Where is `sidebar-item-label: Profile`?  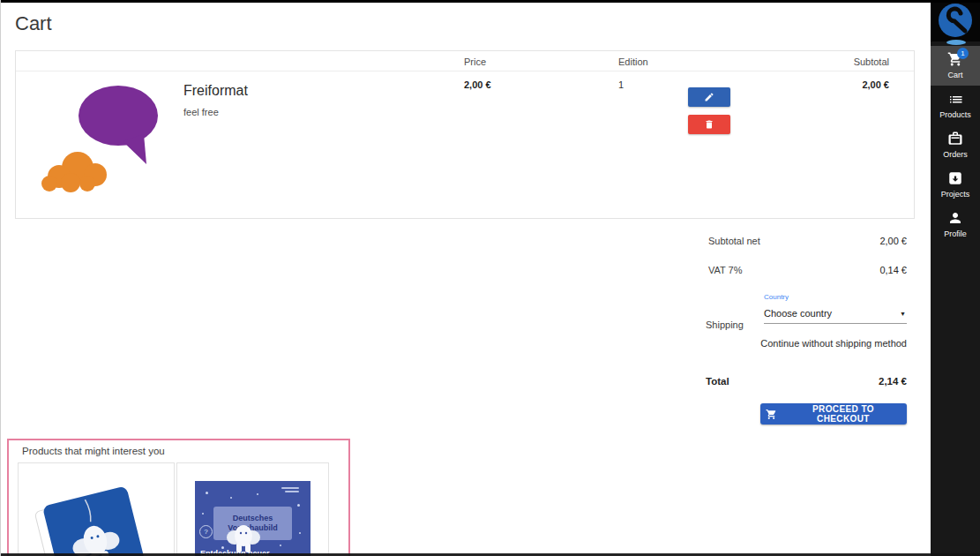
sidebar-item-label: Profile is located at coordinates (955, 234).